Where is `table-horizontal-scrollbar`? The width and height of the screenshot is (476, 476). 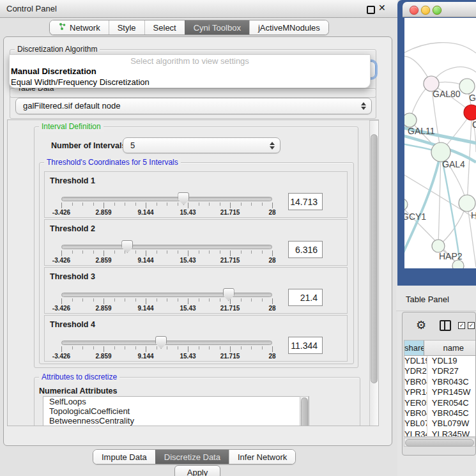
table-horizontal-scrollbar is located at coordinates (440, 442).